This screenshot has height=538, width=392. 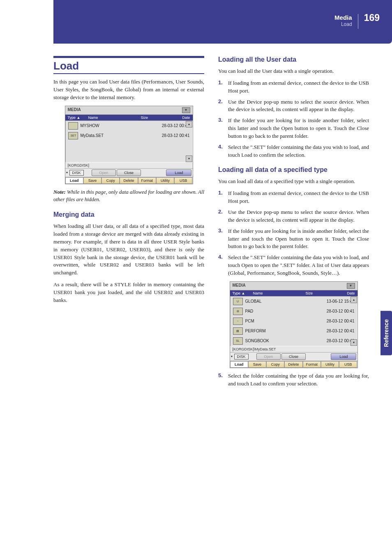 I want to click on heading-merging-data: Merging data, so click(x=129, y=215).